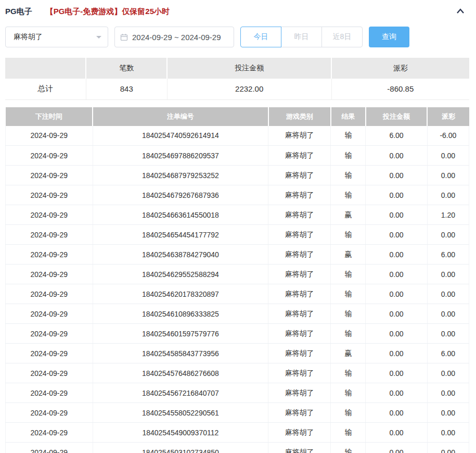  I want to click on cell-order-id: 1840254610896333825, so click(181, 314).